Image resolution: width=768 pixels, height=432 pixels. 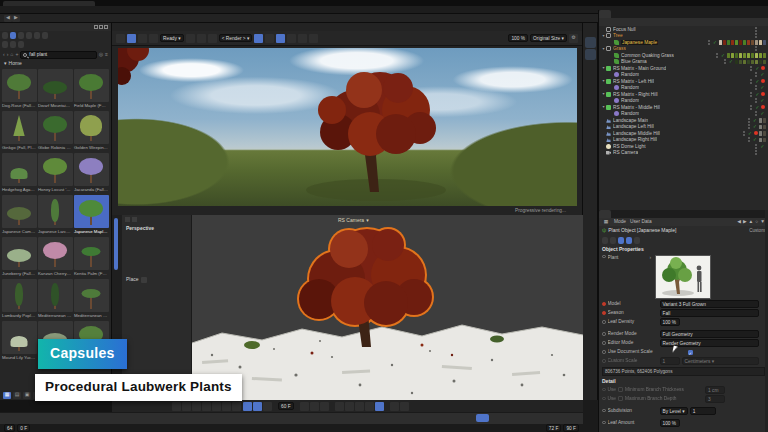 I want to click on use-document-scale-checkbox: ✓, so click(x=690, y=352).